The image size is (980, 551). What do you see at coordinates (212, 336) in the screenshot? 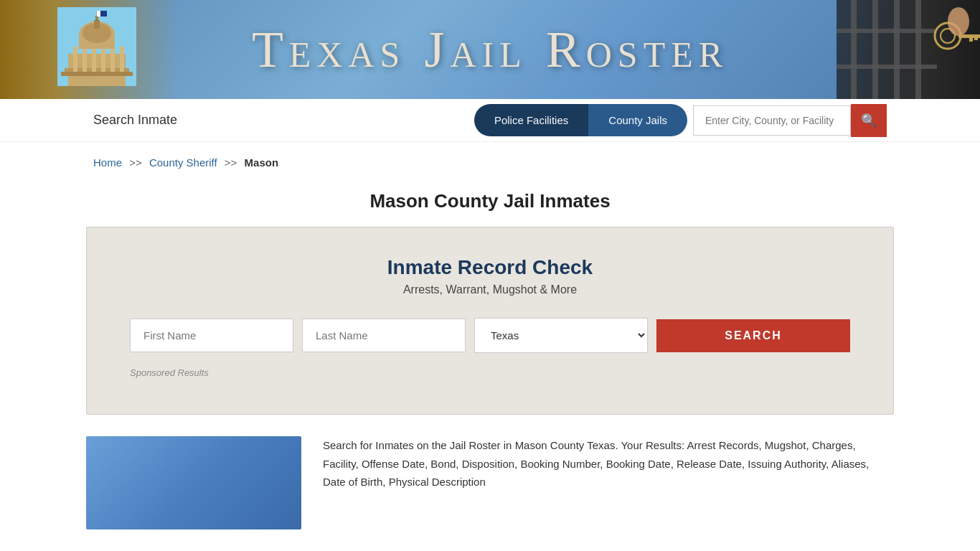
I see `first-name-input` at bounding box center [212, 336].